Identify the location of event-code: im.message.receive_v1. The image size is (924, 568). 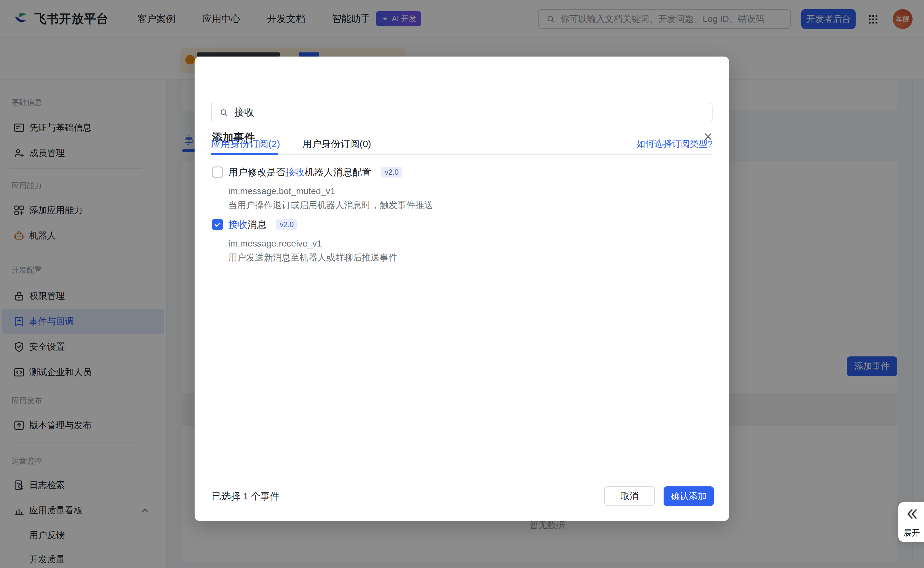
(313, 243).